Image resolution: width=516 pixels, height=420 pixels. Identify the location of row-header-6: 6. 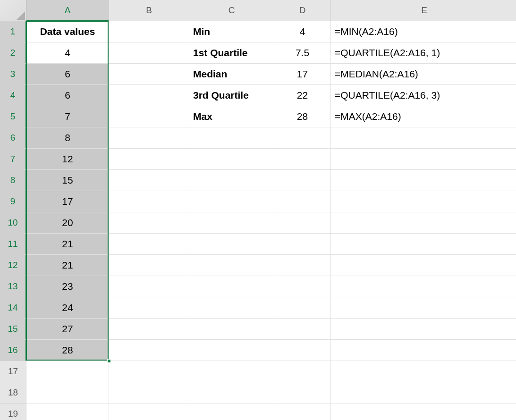
(13, 138).